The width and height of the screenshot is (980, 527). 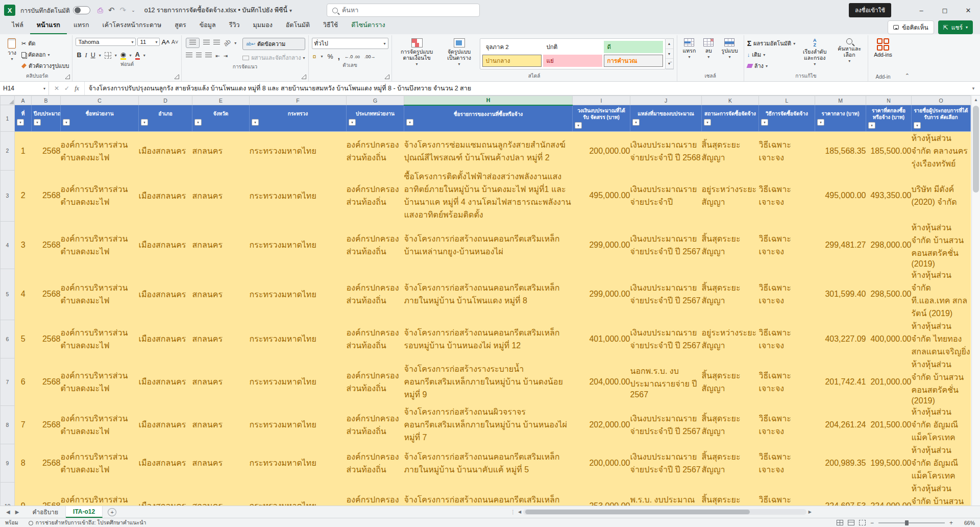 I want to click on table-header-A: ที่▾, so click(x=23, y=118).